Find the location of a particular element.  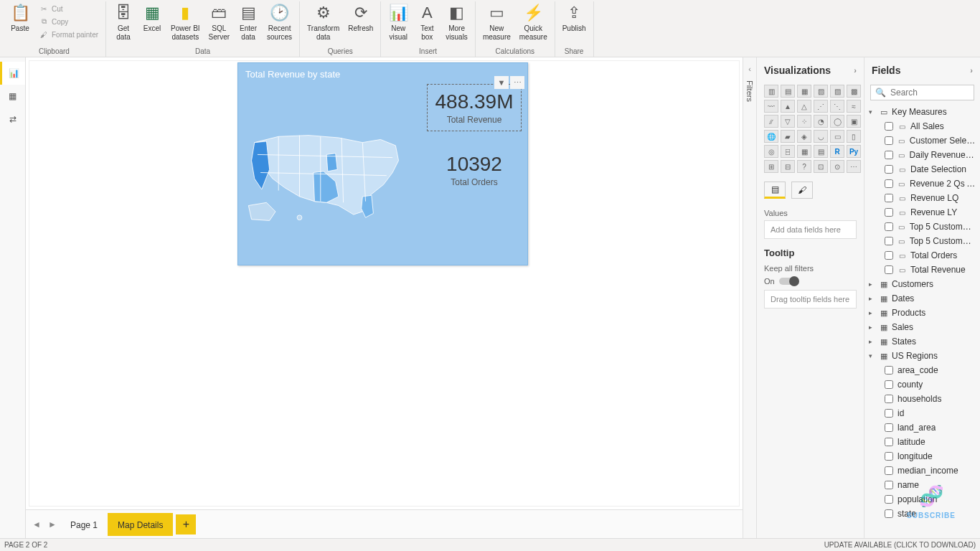

viz-donut: ◯ is located at coordinates (837, 121).